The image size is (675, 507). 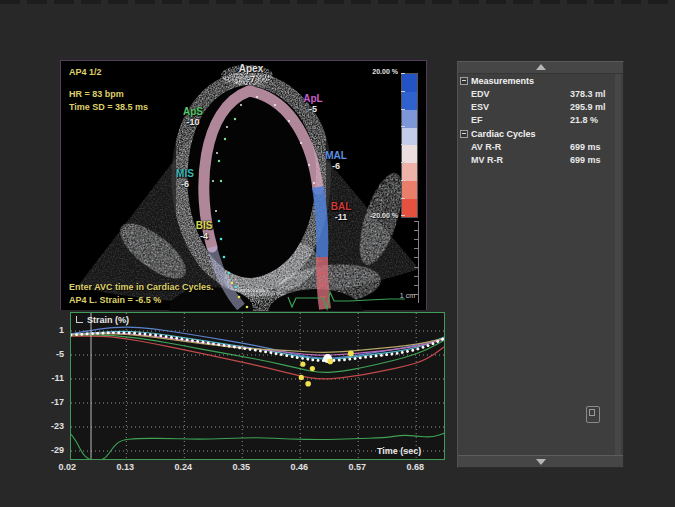 I want to click on time-sd-label: Time SD = 38.5 ms, so click(x=108, y=107).